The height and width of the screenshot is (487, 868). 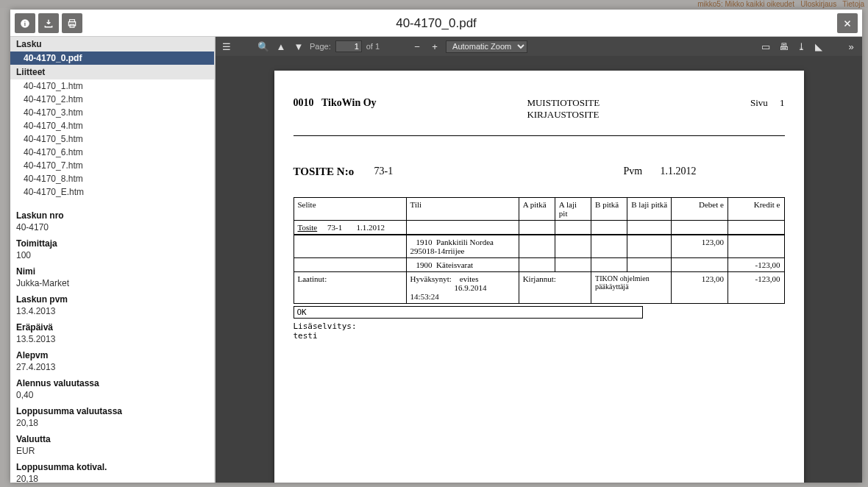 I want to click on attachment-item: 40-4170_E.htm, so click(x=112, y=192).